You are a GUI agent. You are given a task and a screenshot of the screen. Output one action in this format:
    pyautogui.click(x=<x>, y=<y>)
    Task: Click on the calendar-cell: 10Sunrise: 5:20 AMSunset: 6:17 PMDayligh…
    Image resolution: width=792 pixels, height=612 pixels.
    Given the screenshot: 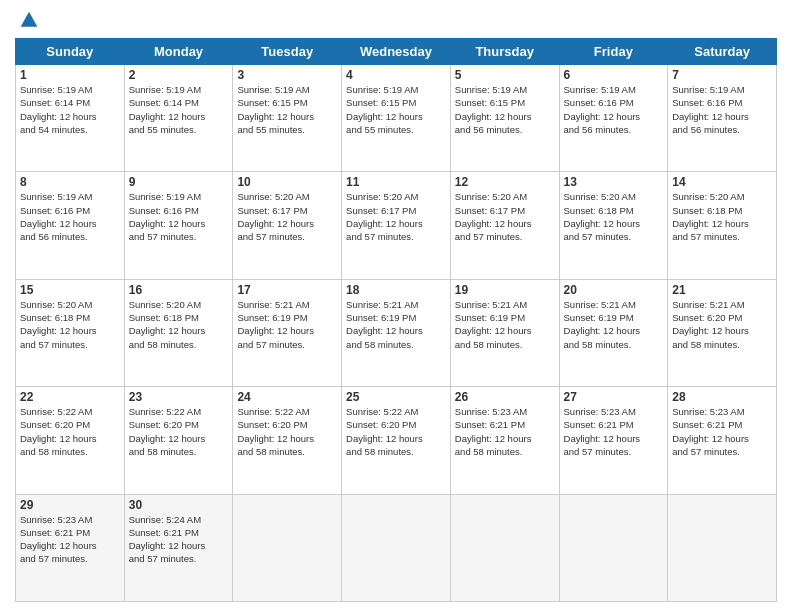 What is the action you would take?
    pyautogui.click(x=288, y=226)
    